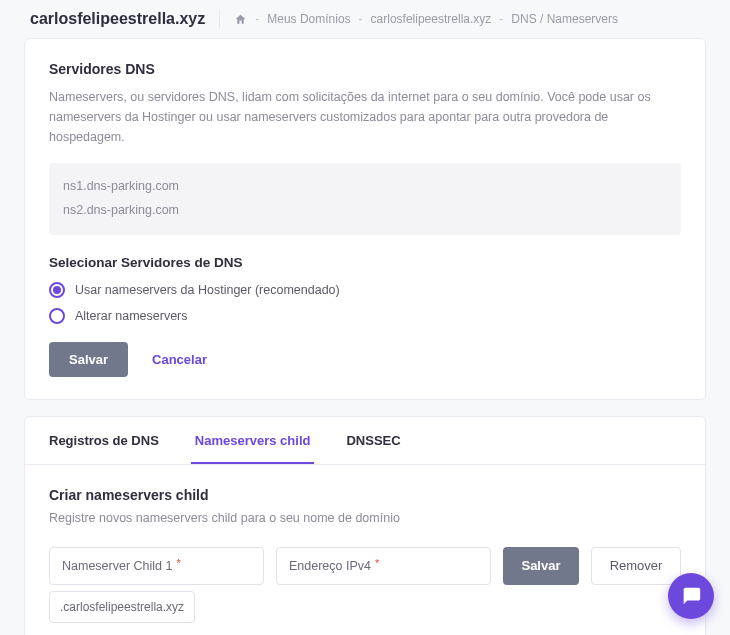 Image resolution: width=730 pixels, height=635 pixels. I want to click on ns-name-label: Nameserver Child 1, so click(117, 566).